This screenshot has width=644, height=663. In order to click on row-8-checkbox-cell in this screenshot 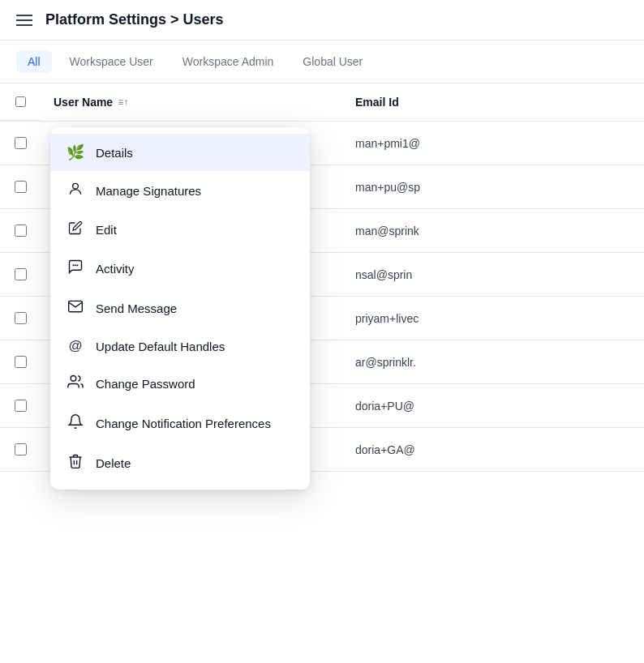, I will do `click(20, 449)`.